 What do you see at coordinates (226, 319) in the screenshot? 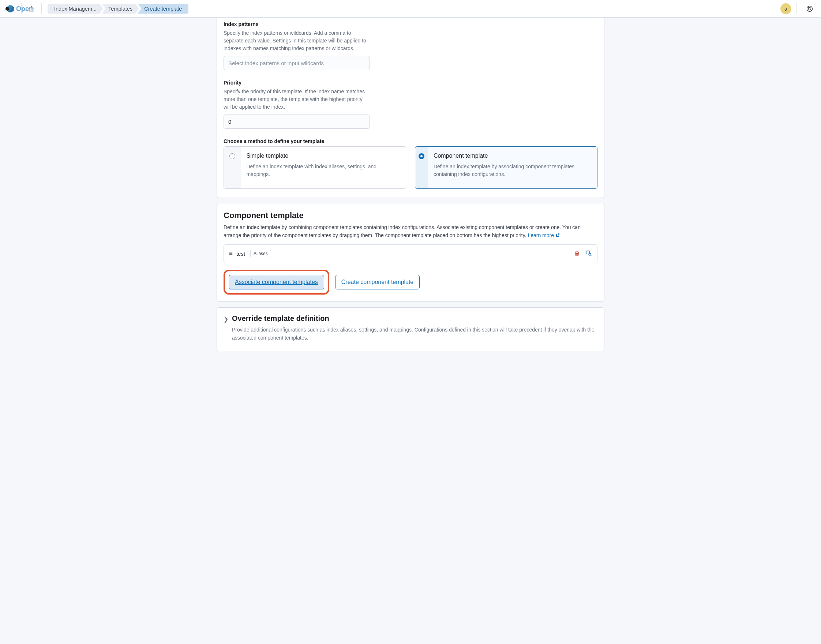
I see `chevron-right-icon: ❯` at bounding box center [226, 319].